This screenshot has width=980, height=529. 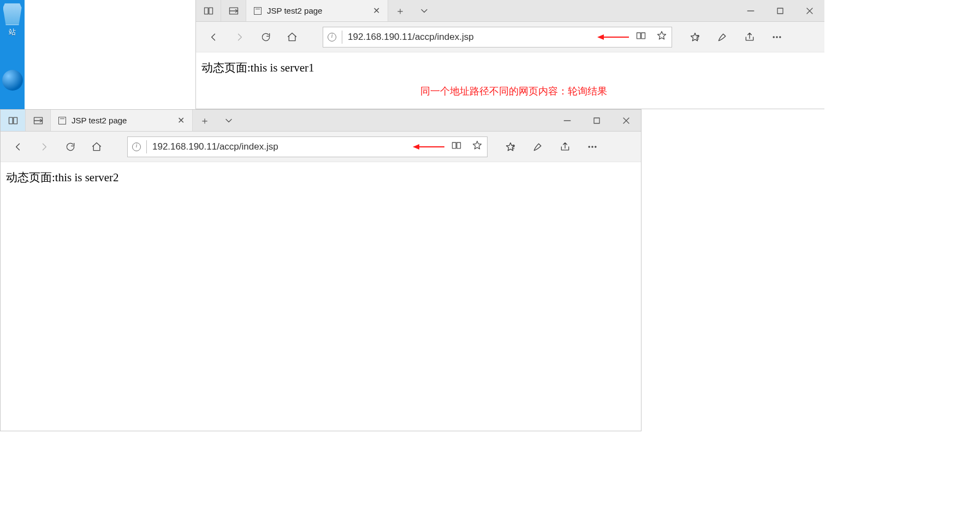 What do you see at coordinates (62, 177) in the screenshot?
I see `page-body-text: 动态页面:this is server2` at bounding box center [62, 177].